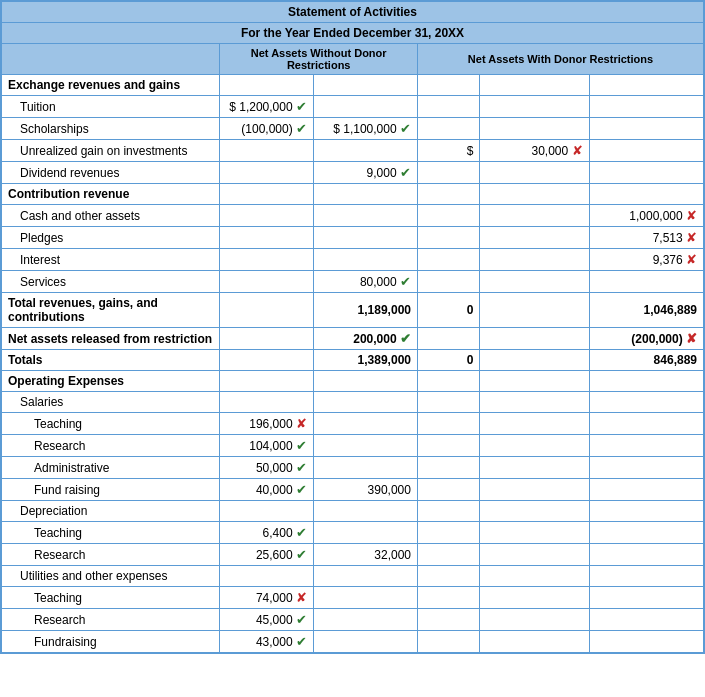 The image size is (705, 697). Describe the element at coordinates (111, 260) in the screenshot. I see `row-label: Interest` at that location.